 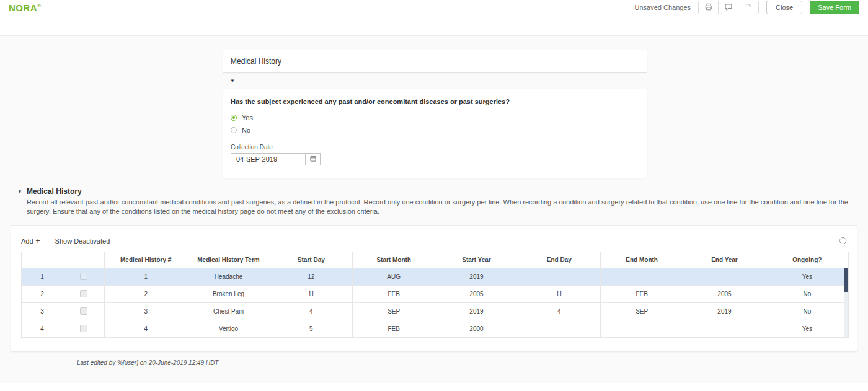 What do you see at coordinates (435, 118) in the screenshot?
I see `radio-option-yes: Yes` at bounding box center [435, 118].